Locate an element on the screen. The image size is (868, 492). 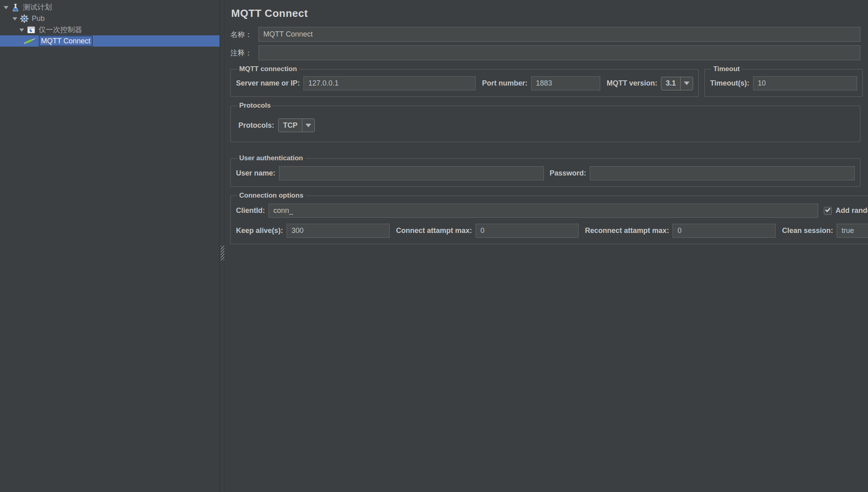
comments-label: 注释： is located at coordinates (244, 53).